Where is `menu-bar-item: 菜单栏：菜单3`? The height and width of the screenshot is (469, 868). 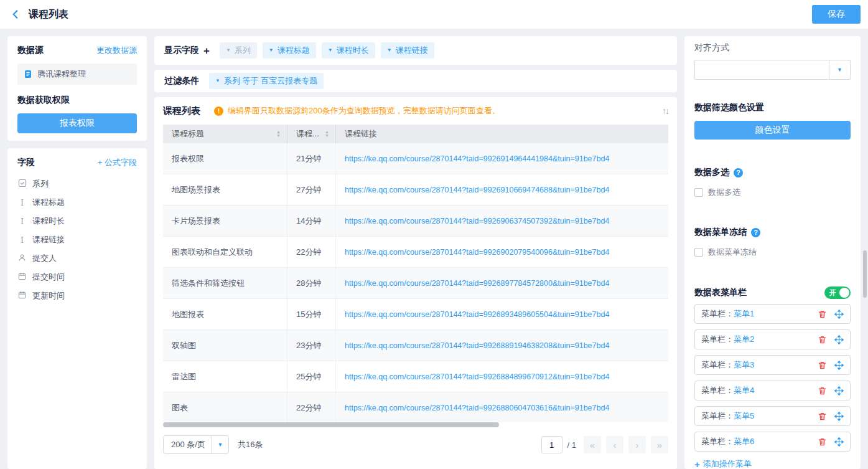 menu-bar-item: 菜单栏：菜单3 is located at coordinates (773, 365).